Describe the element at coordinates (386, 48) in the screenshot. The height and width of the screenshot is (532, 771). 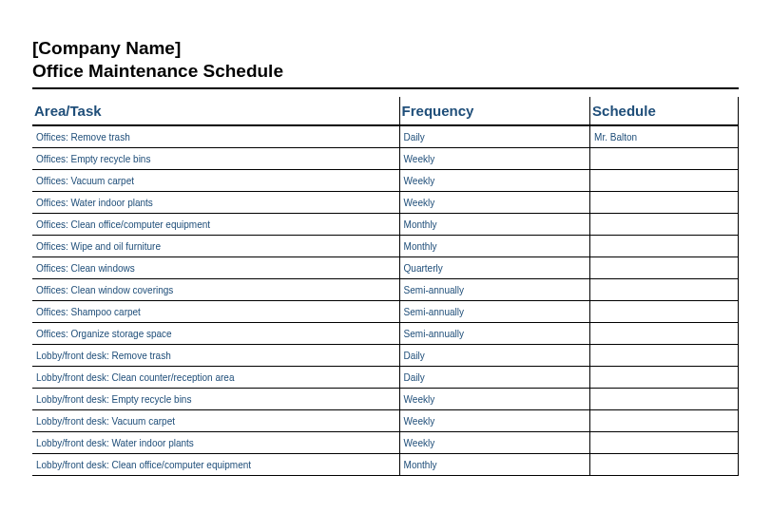
I see `company-name: [Company Name]` at that location.